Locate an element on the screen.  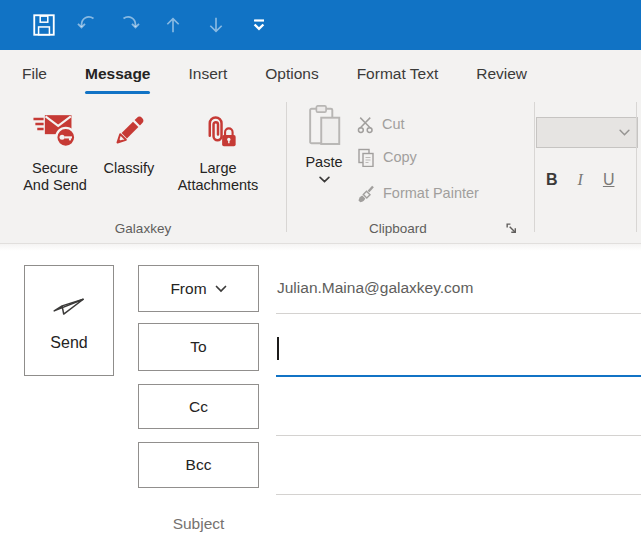
text-caret is located at coordinates (278, 348).